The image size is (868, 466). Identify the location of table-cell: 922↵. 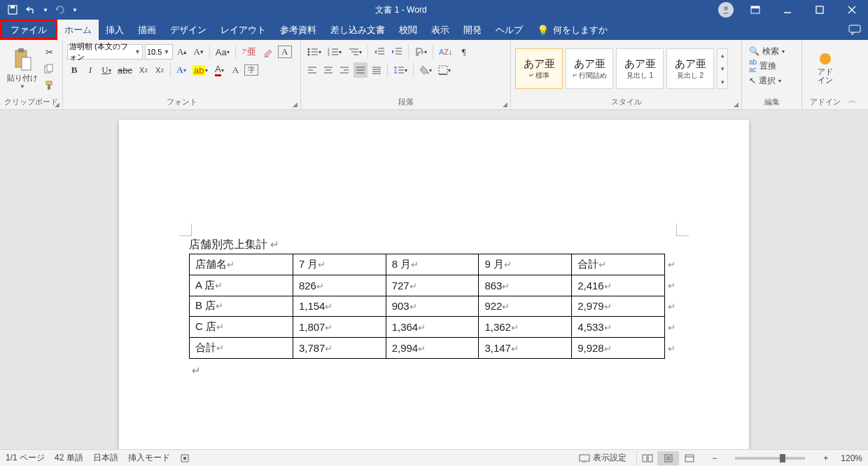
(525, 306).